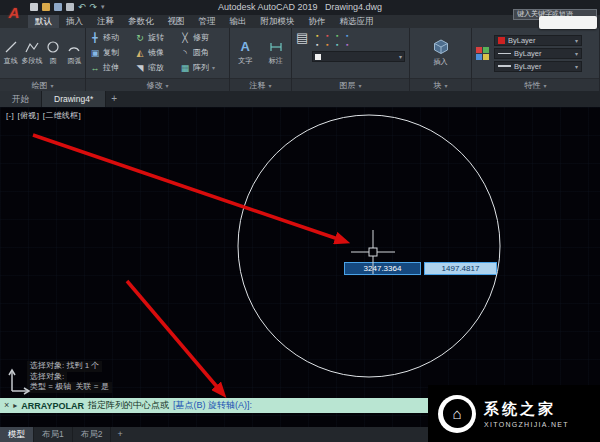 Image resolution: width=600 pixels, height=442 pixels. Describe the element at coordinates (300, 22) in the screenshot. I see `ribbon-tab-bar: 默认 插入 注释 参数化 视图 管理 输出 附加模块 协作 精选应用` at that location.